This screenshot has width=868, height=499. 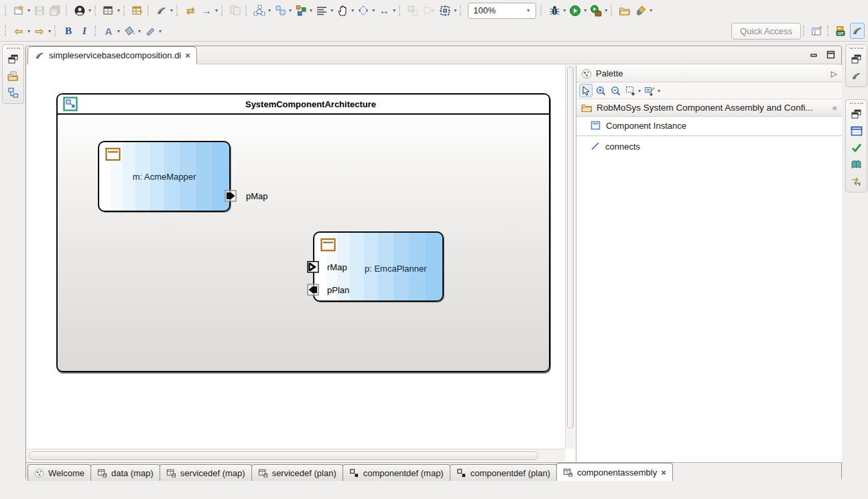 I want to click on user-profile-button, so click(x=80, y=11).